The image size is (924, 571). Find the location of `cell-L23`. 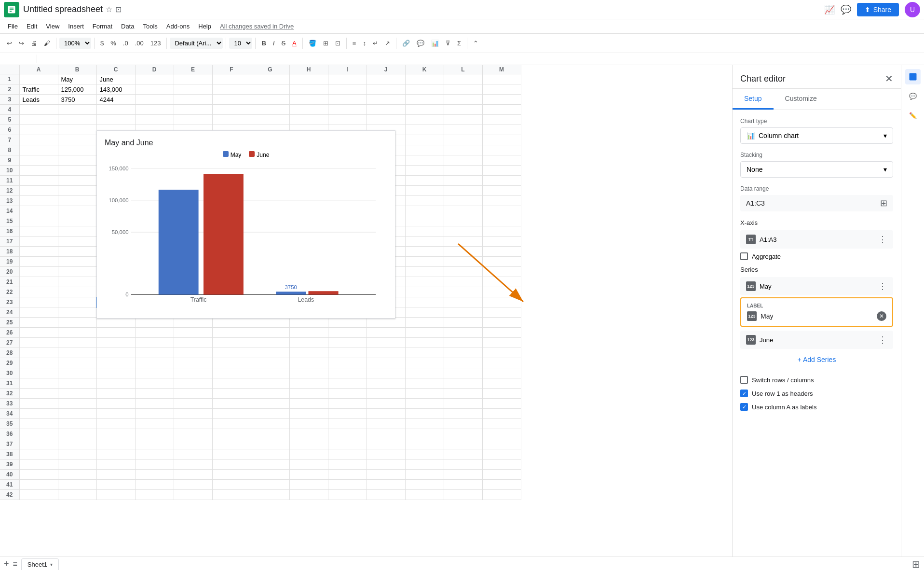

cell-L23 is located at coordinates (463, 302).